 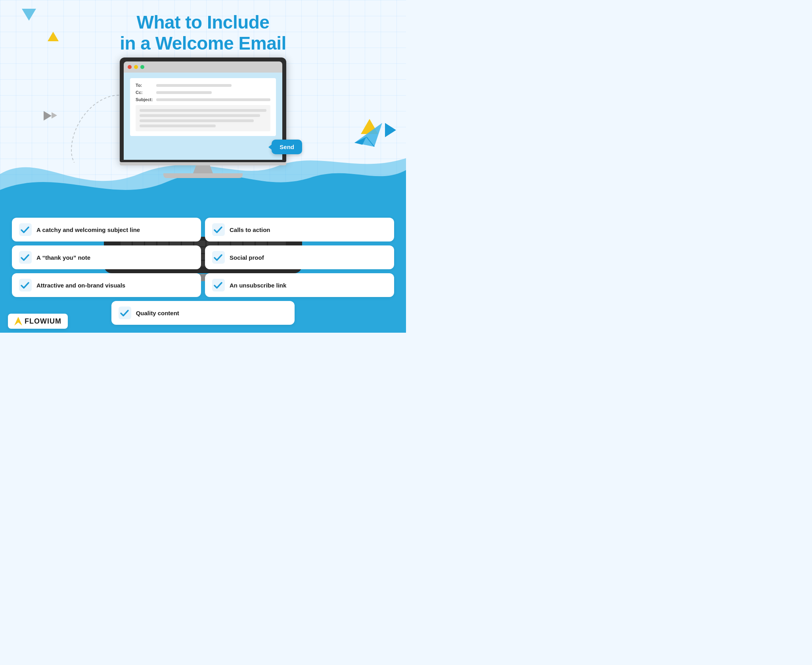 What do you see at coordinates (136, 67) in the screenshot?
I see `dot-yellow` at bounding box center [136, 67].